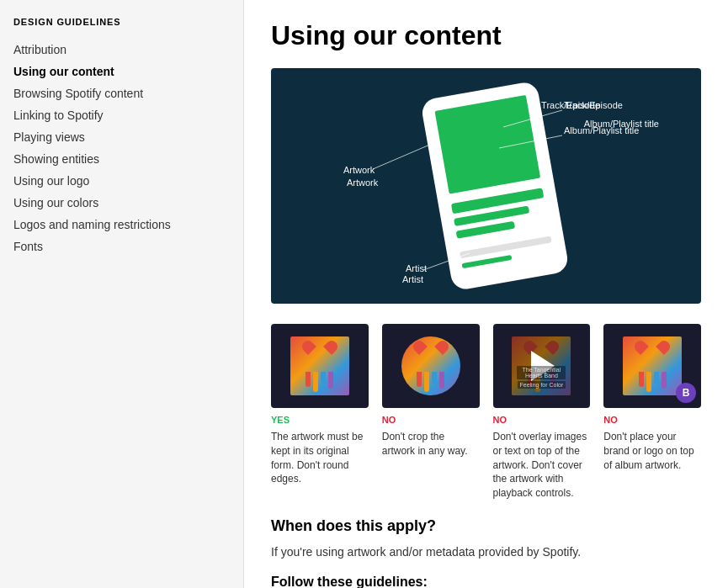 Image resolution: width=728 pixels, height=588 pixels. What do you see at coordinates (320, 412) in the screenshot?
I see `example-item-1: YES The artwork must be kept in its orig…` at bounding box center [320, 412].